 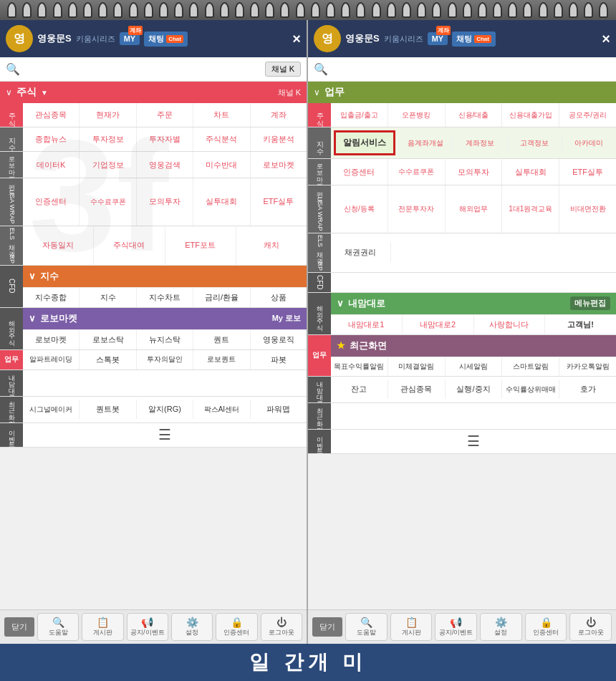 What do you see at coordinates (587, 367) in the screenshot?
I see `menu-item: 카카오톡알림` at bounding box center [587, 367].